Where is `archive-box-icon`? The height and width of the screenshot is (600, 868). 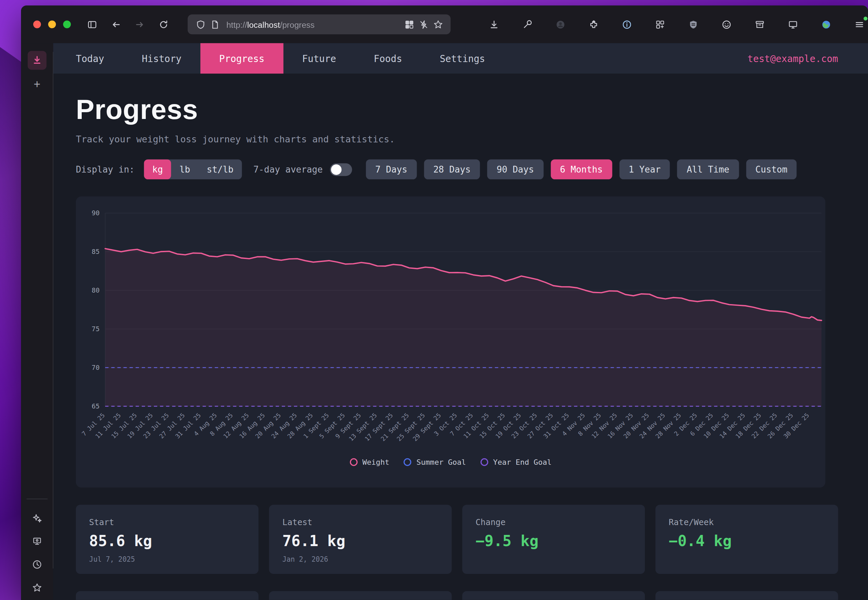
archive-box-icon is located at coordinates (759, 24).